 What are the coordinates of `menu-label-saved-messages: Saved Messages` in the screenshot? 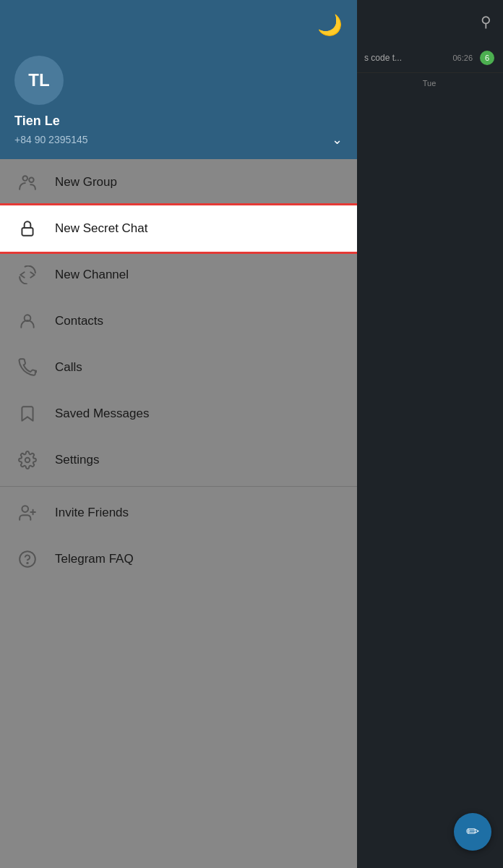 It's located at (102, 414).